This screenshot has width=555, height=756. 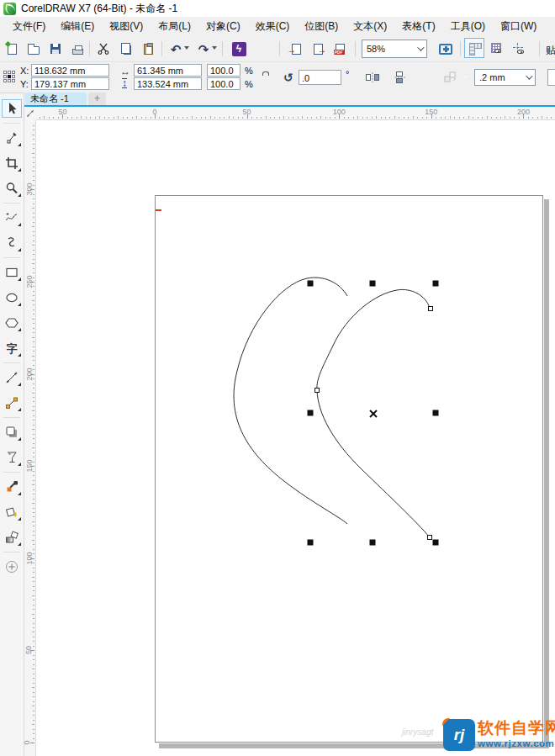 I want to click on corel-connect-icon: ϟ, so click(x=239, y=49).